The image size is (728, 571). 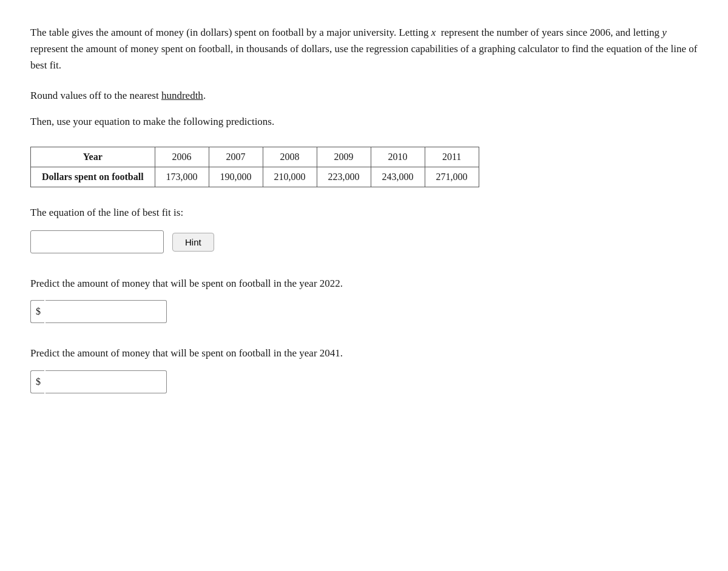 I want to click on round-values-line: Round values off to the nearest hundredt…, so click(x=364, y=96).